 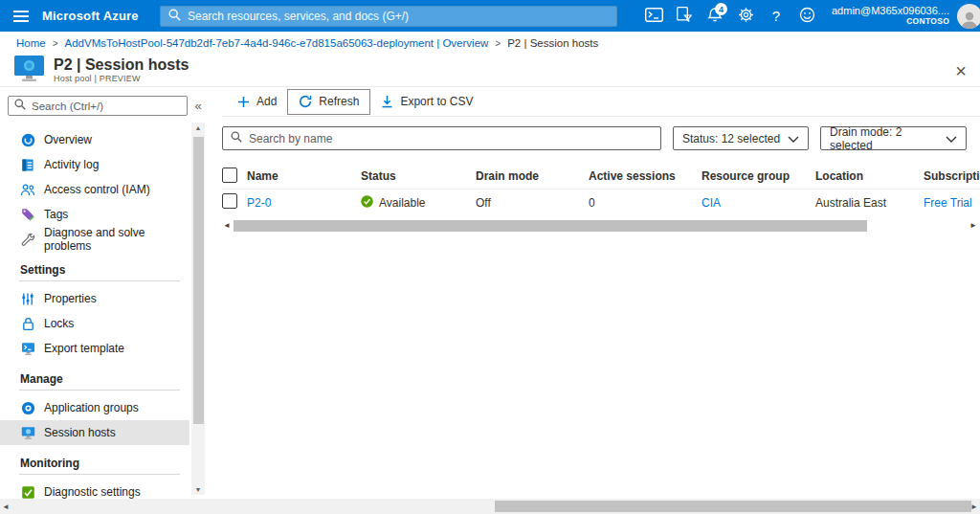 What do you see at coordinates (451, 139) in the screenshot?
I see `search-by-name-input` at bounding box center [451, 139].